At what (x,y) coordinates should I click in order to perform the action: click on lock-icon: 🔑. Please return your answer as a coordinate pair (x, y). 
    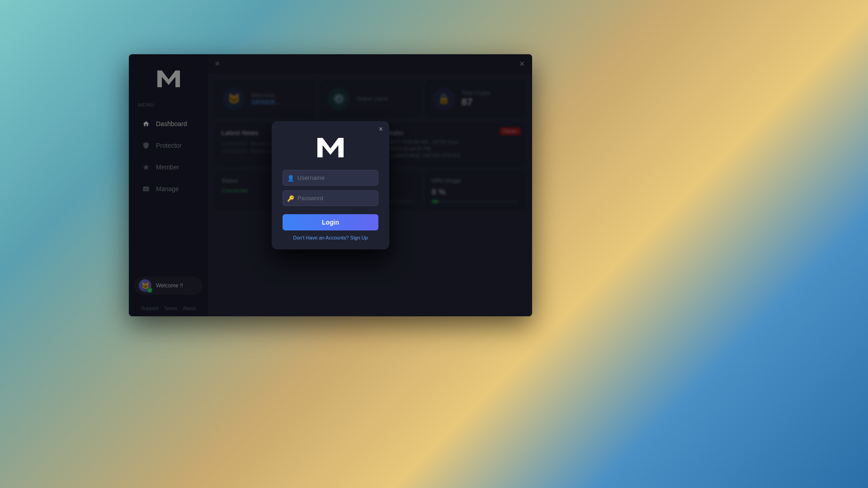
    Looking at the image, I should click on (291, 198).